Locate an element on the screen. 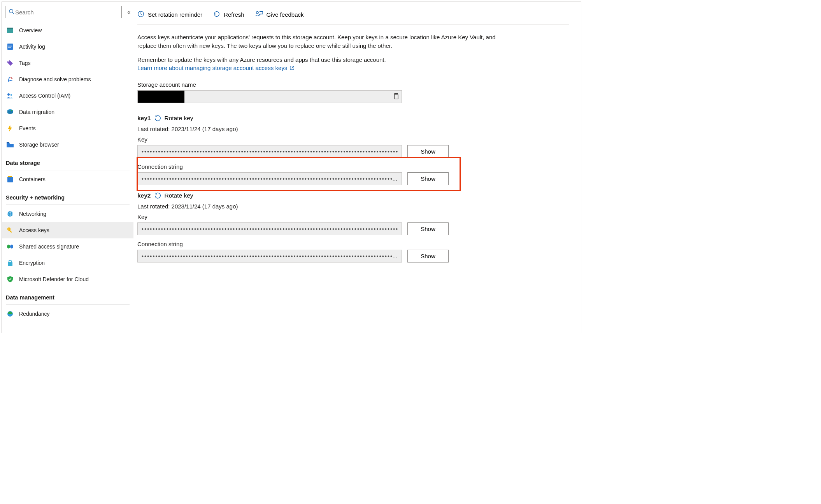 This screenshot has width=821, height=504. redundancy-icon is located at coordinates (10, 314).